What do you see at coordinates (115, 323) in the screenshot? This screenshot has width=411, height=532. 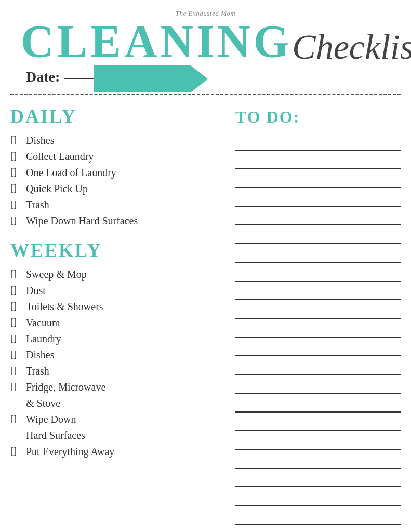 I see `list-item: [] Vacuum` at bounding box center [115, 323].